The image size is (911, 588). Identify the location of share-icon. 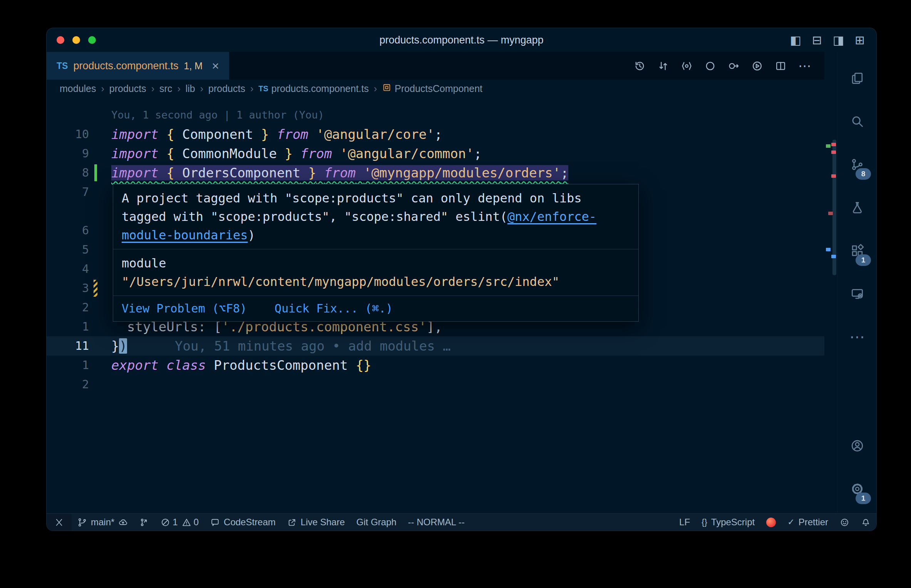
(292, 523).